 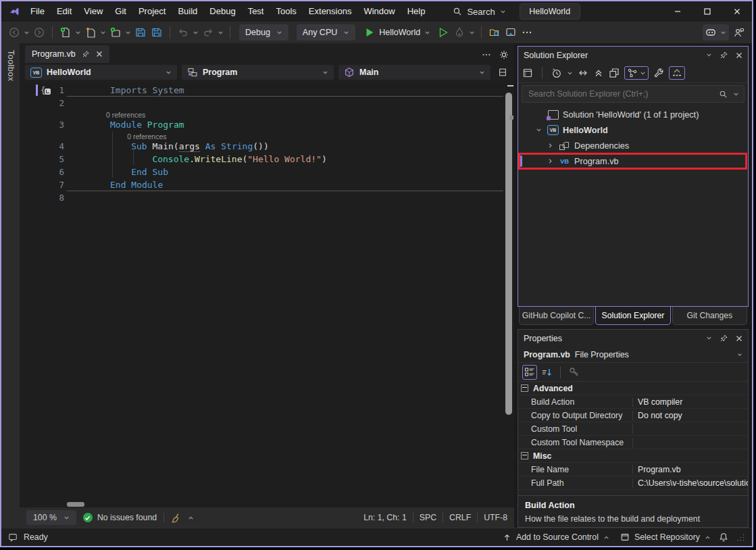 What do you see at coordinates (636, 73) in the screenshot?
I see `file-nesting-toggle` at bounding box center [636, 73].